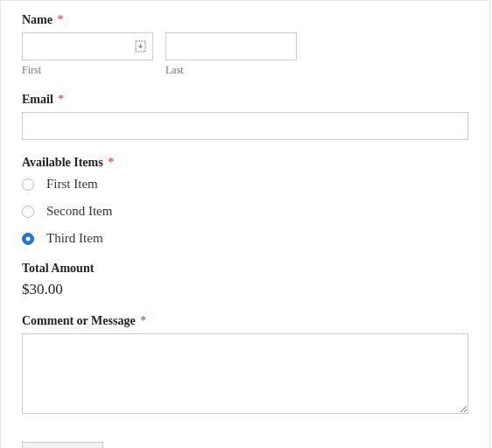 The width and height of the screenshot is (492, 448). Describe the element at coordinates (245, 54) in the screenshot. I see `name-row: First Last` at that location.